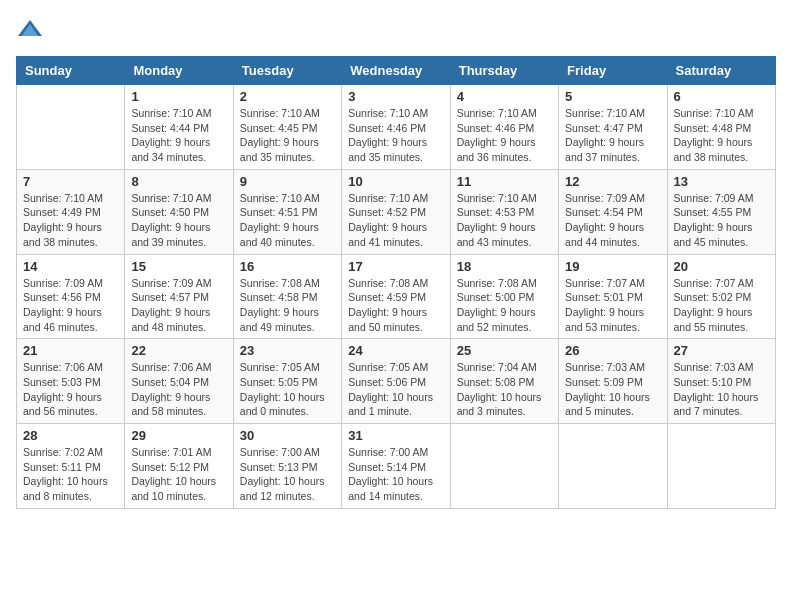  I want to click on calendar-cell: 25Sunrise: 7:04 AM Sunset: 5:08 PM Dayli…, so click(504, 382).